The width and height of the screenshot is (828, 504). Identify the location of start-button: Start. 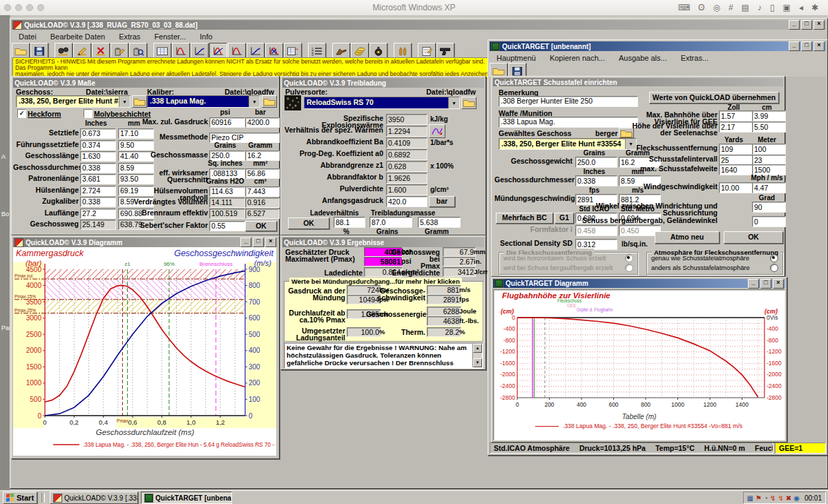
(20, 498).